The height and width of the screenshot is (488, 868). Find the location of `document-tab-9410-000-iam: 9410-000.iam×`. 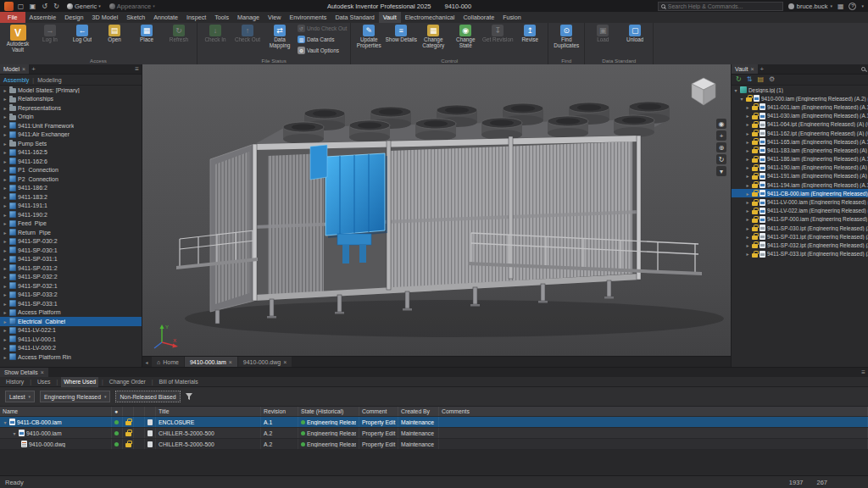

document-tab-9410-000-iam: 9410-000.iam× is located at coordinates (211, 362).